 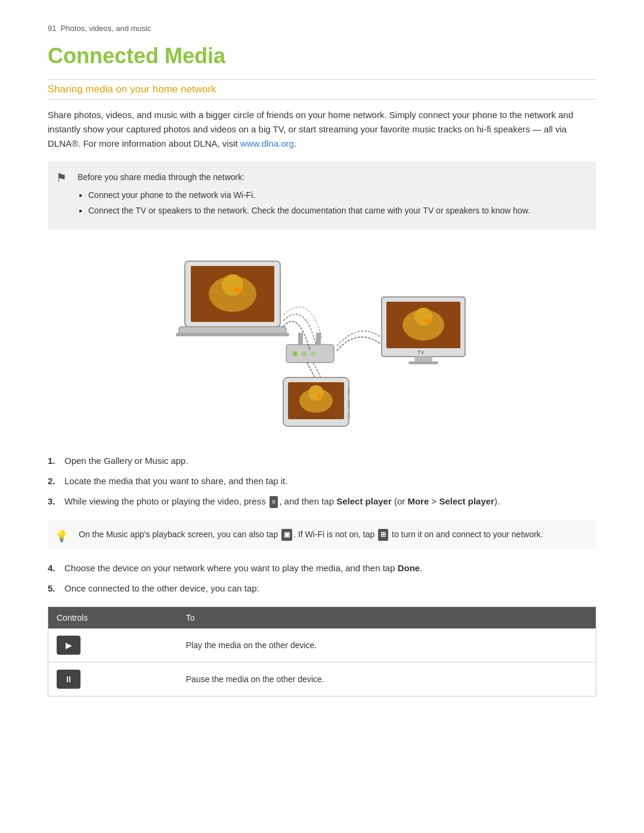 I want to click on step-4: 4. Choose the device on your network whe…, so click(x=322, y=568).